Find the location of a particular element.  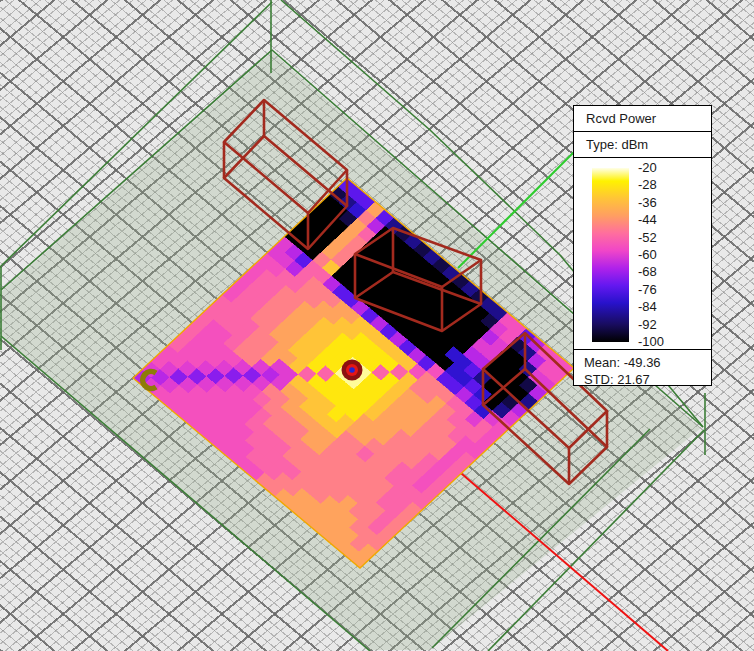

legend-title: Rcvd Power is located at coordinates (642, 119).